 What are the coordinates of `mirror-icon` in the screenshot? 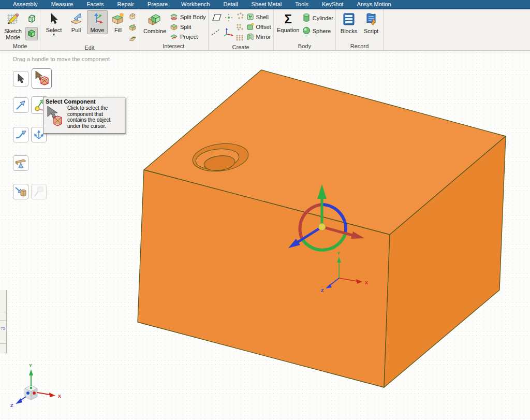 It's located at (251, 37).